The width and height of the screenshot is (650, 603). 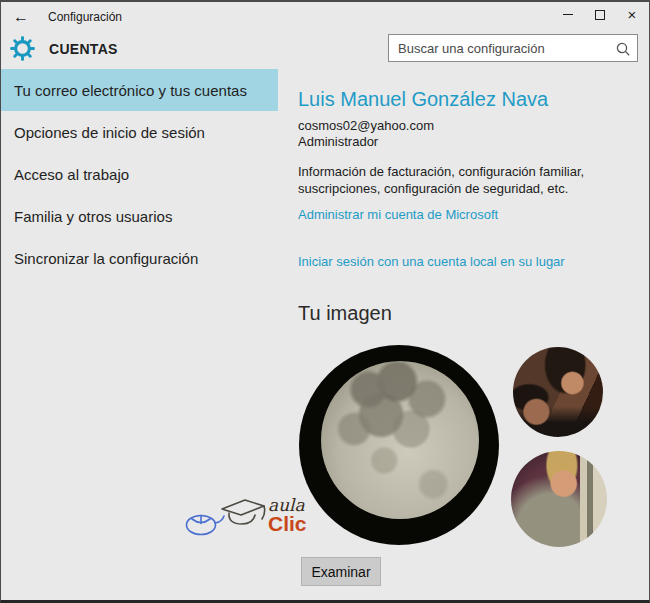 I want to click on account-email: cosmos02@yahoo.com, so click(x=366, y=126).